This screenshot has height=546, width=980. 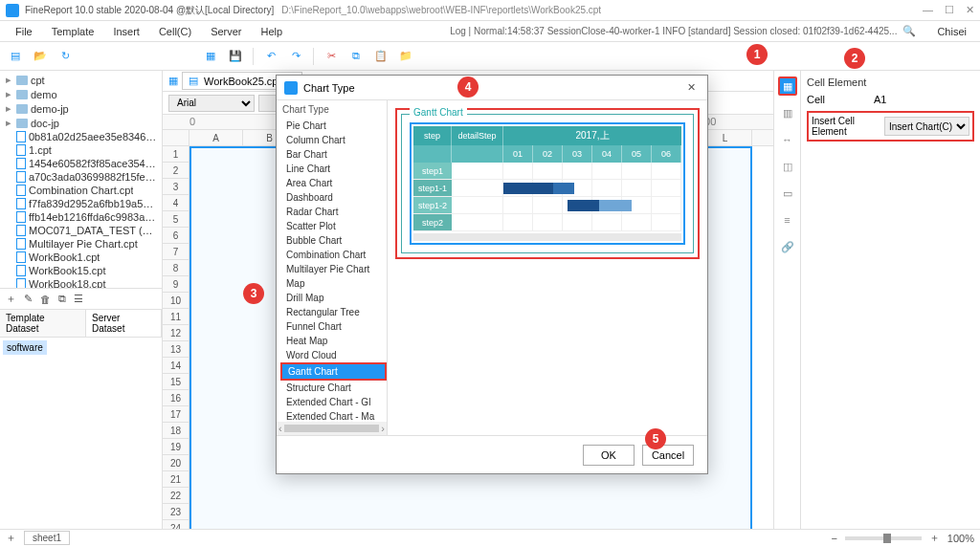 I want to click on tree-file: a70c3ada03699882f15fe057ae5c9f3, so click(x=80, y=177).